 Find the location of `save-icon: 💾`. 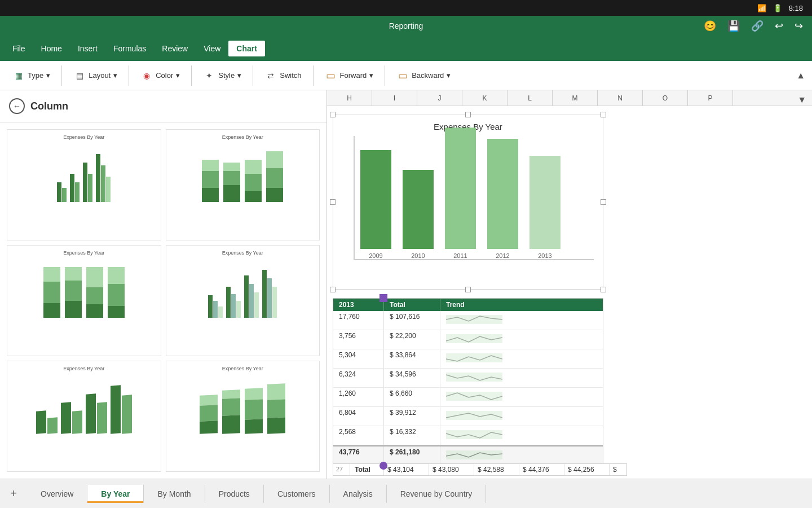

save-icon: 💾 is located at coordinates (734, 26).